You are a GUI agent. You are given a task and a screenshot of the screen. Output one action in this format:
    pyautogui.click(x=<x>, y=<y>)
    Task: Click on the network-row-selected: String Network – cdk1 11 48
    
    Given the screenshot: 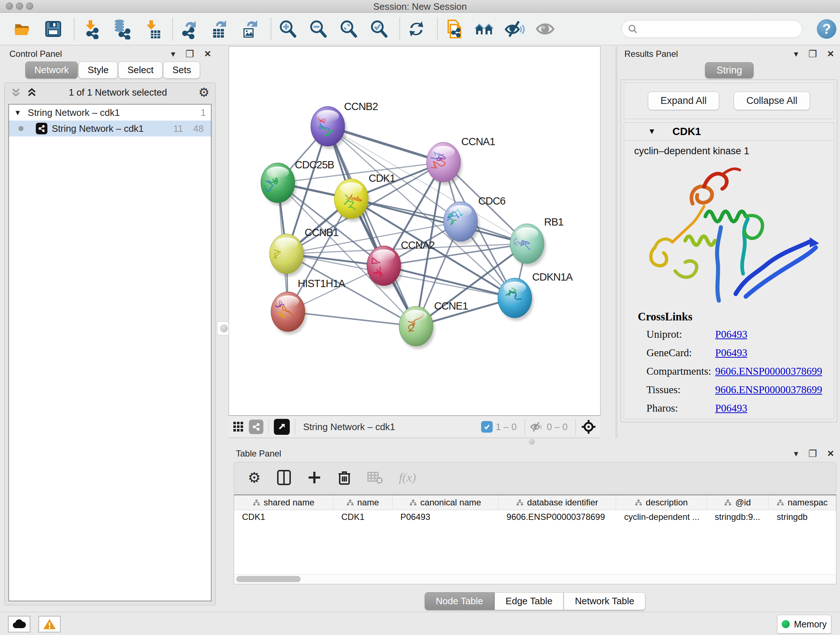 What is the action you would take?
    pyautogui.click(x=110, y=128)
    